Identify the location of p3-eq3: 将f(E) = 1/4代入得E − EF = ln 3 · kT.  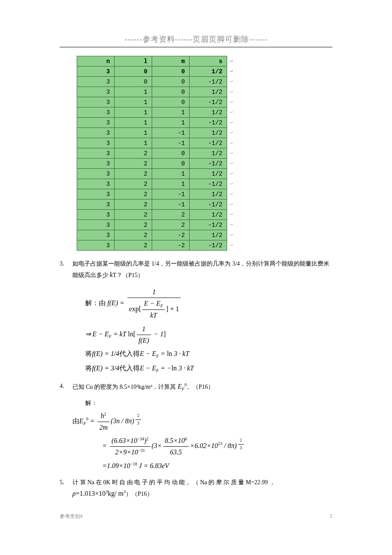
(209, 354).